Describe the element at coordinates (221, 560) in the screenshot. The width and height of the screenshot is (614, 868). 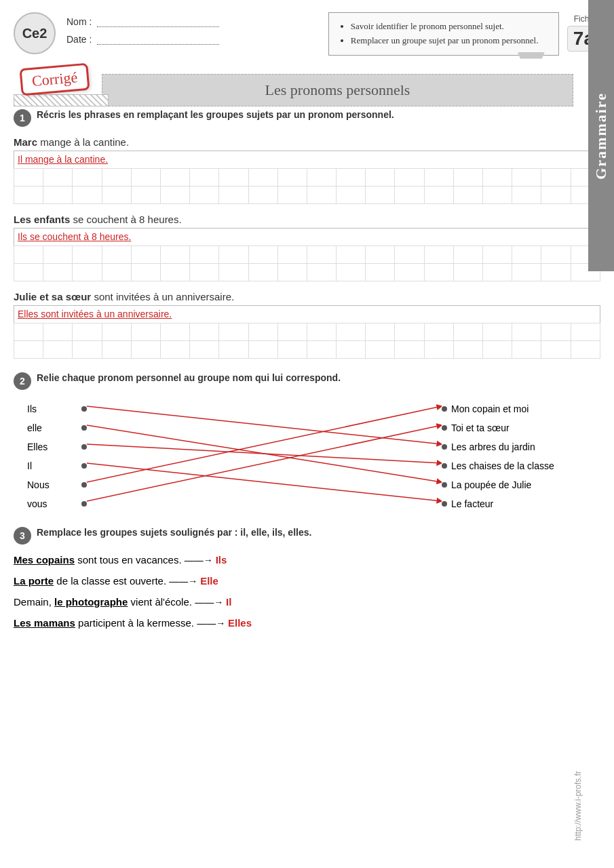
I see `ex3-answer-1: Ils` at that location.